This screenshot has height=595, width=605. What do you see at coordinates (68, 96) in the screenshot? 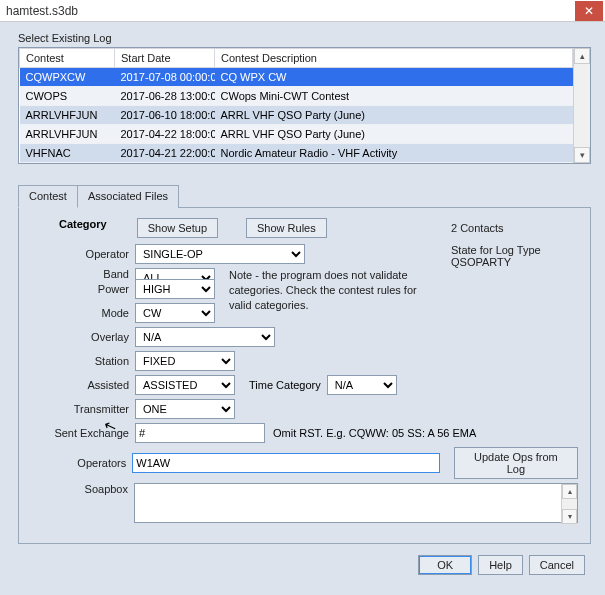
I see `table-cell: CWOPS` at bounding box center [68, 96].